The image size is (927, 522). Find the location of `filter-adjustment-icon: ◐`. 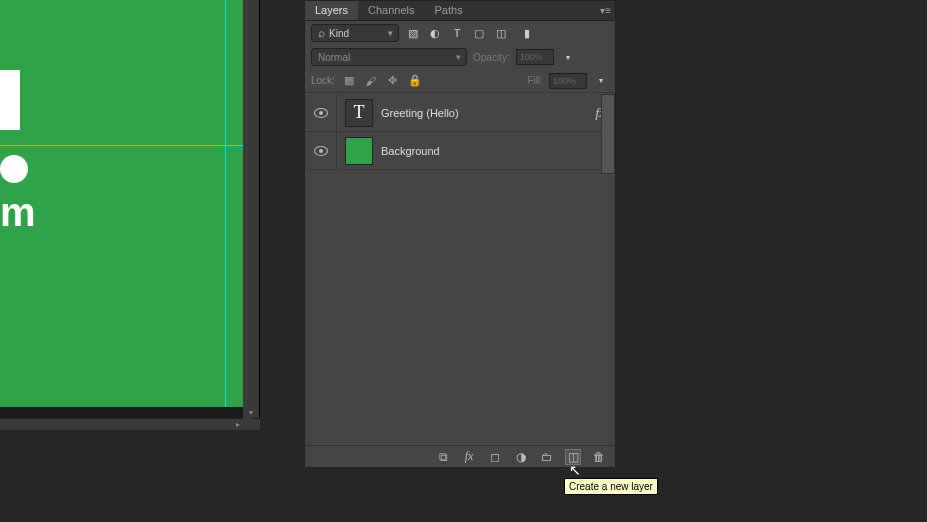

filter-adjustment-icon: ◐ is located at coordinates (435, 33).